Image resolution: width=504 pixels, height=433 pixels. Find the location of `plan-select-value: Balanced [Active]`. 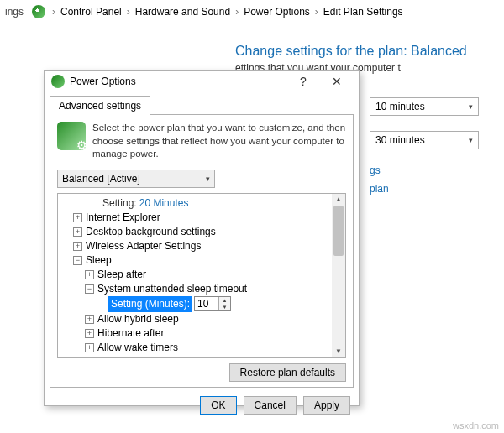

plan-select-value: Balanced [Active] is located at coordinates (101, 179).